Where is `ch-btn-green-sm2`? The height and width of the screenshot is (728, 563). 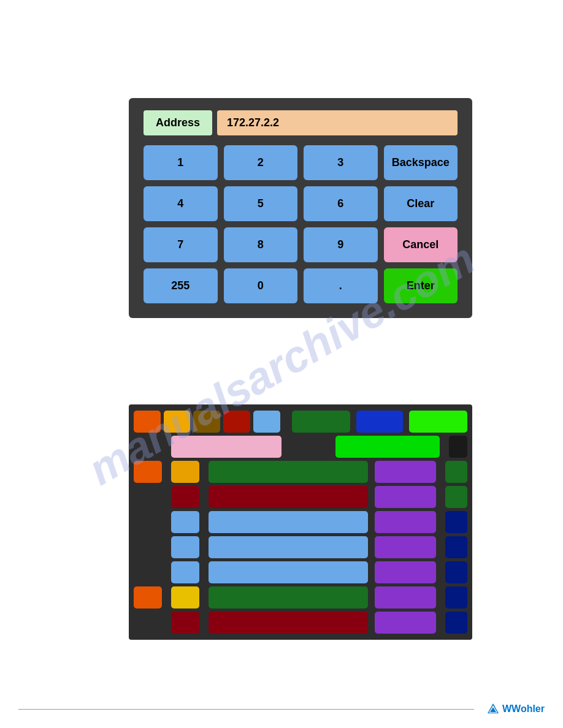
ch-btn-green-sm2 is located at coordinates (456, 497).